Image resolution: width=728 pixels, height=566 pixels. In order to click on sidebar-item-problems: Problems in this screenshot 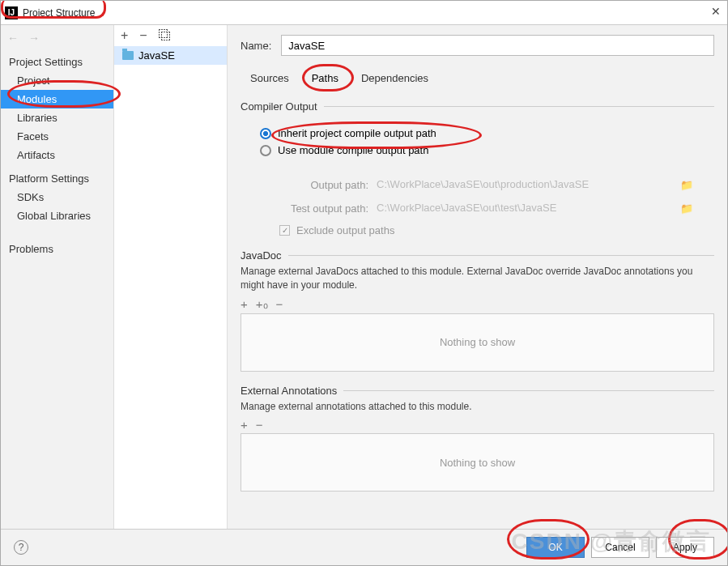, I will do `click(57, 249)`.